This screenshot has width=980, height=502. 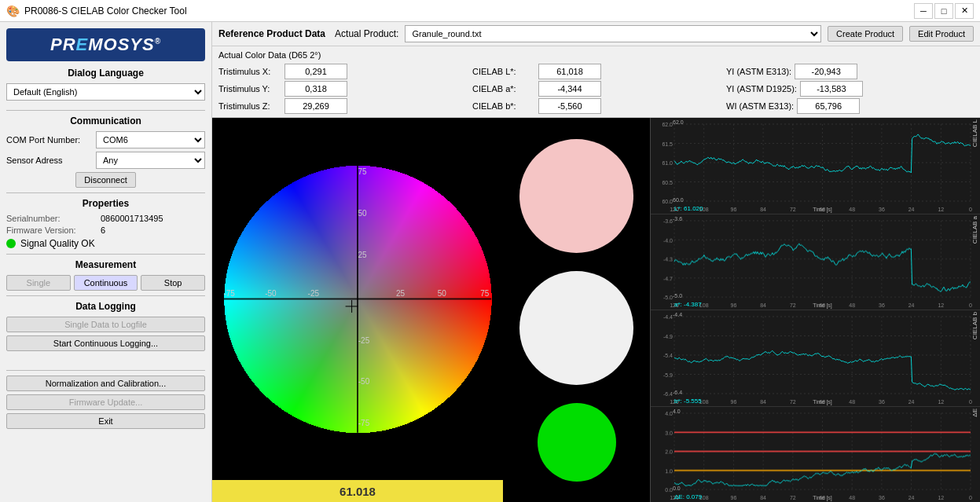 I want to click on tristimulus-y-input, so click(x=316, y=89).